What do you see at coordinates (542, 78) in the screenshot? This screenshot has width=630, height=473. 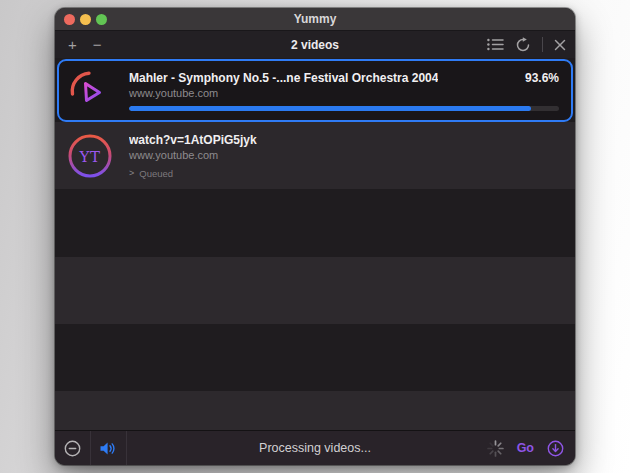 I see `progress-percent: 93.6%` at bounding box center [542, 78].